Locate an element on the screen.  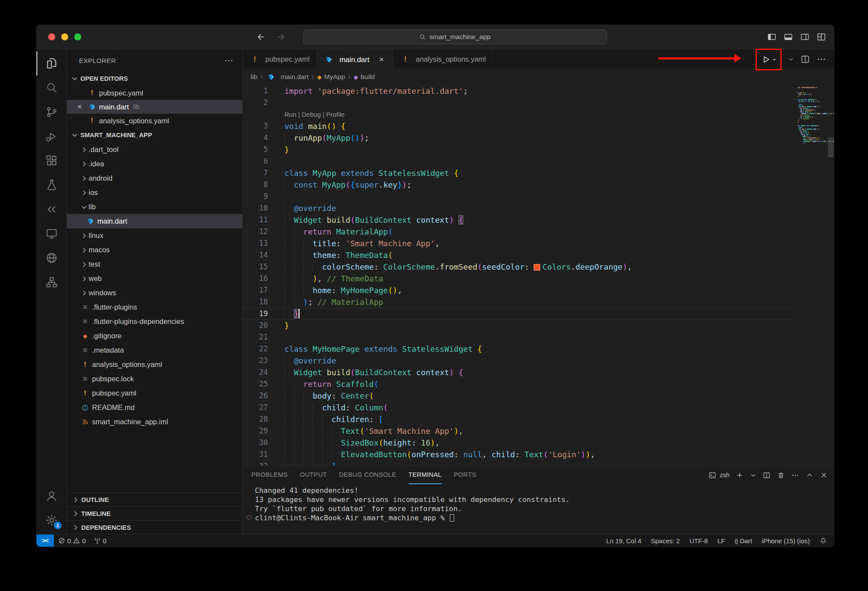
tree-item-.flutter-plugins-dependencies: ≡.flutter-plugins-dependencies is located at coordinates (155, 321).